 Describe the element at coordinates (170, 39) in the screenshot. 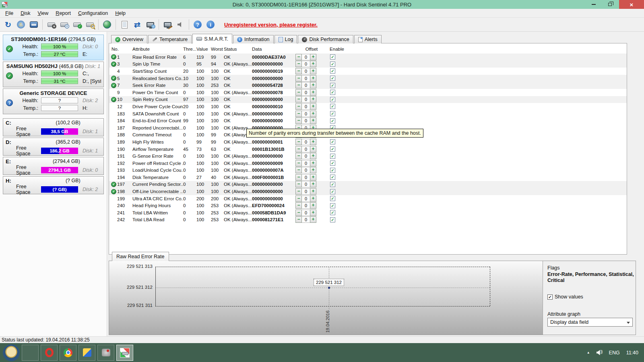

I see `tab-temperature: Temperature` at that location.